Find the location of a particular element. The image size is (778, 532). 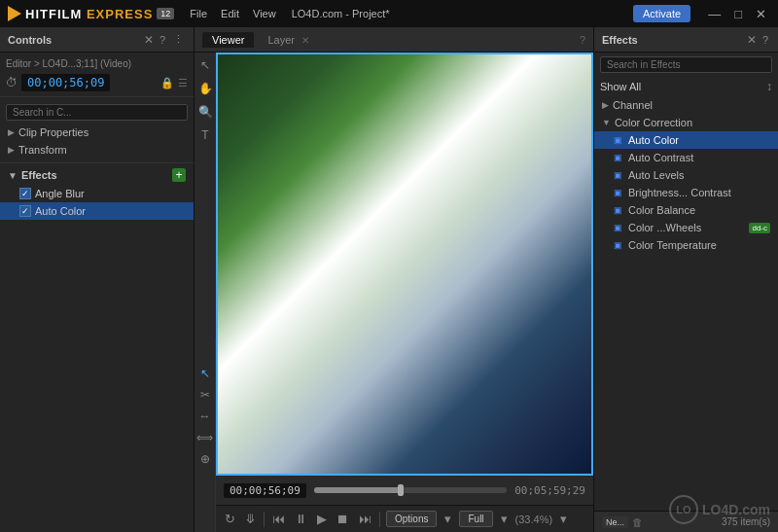

hand-tool: ✋ is located at coordinates (206, 89).